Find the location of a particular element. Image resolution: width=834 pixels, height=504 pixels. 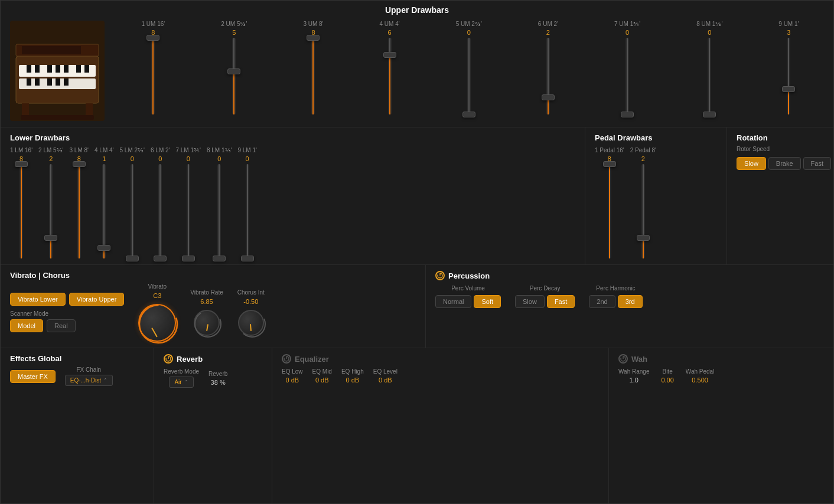

vibrato-buttons: Vibrato Lower Vibrato Upper Scanner Mode… is located at coordinates (67, 313).